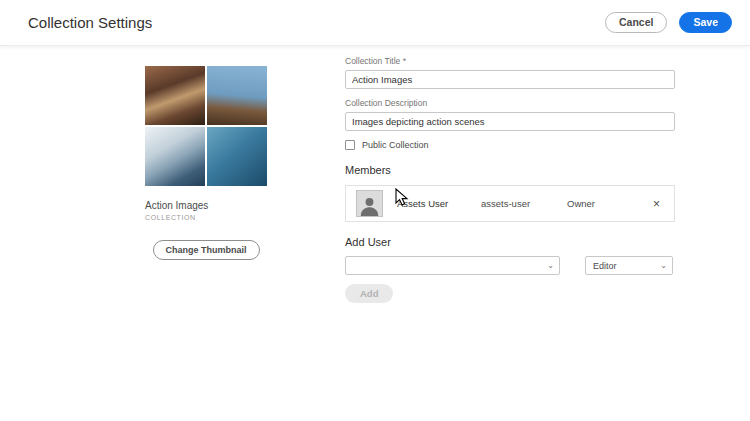 The image size is (750, 421). I want to click on collection-title-label: Collection Title *, so click(510, 61).